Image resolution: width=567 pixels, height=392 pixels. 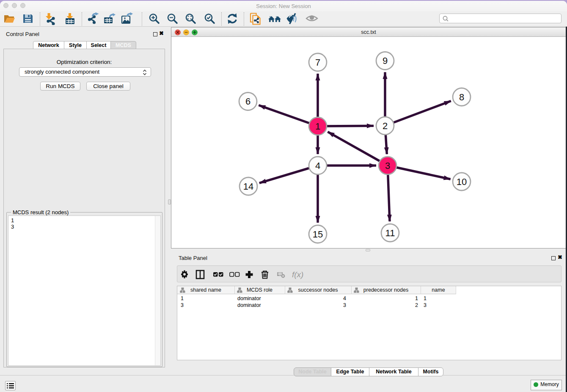 What do you see at coordinates (462, 182) in the screenshot?
I see `svg-text: 10` at bounding box center [462, 182].